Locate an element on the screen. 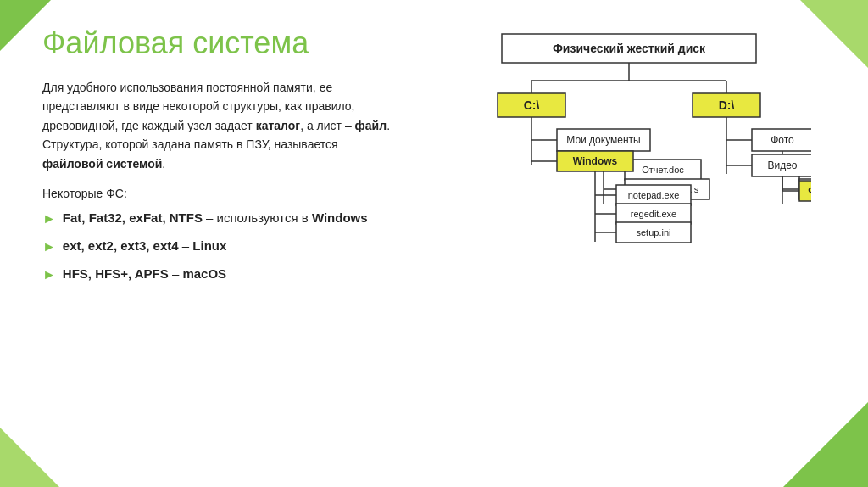 This screenshot has width=868, height=487. description-text: Для удобного использования постоянной па… is located at coordinates (220, 126).